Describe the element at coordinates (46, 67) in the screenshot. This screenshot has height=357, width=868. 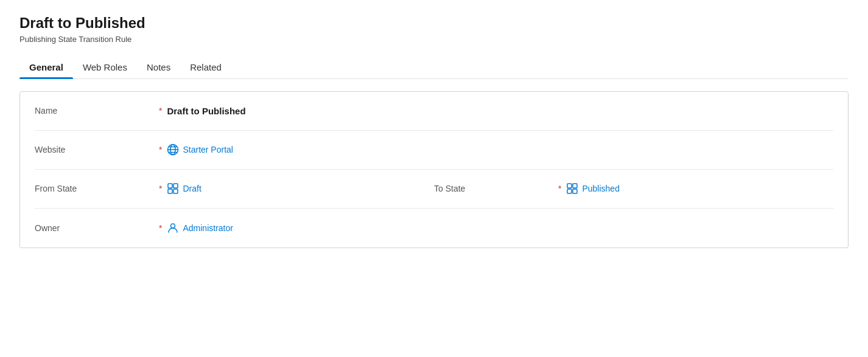
I see `tab-general: General` at that location.